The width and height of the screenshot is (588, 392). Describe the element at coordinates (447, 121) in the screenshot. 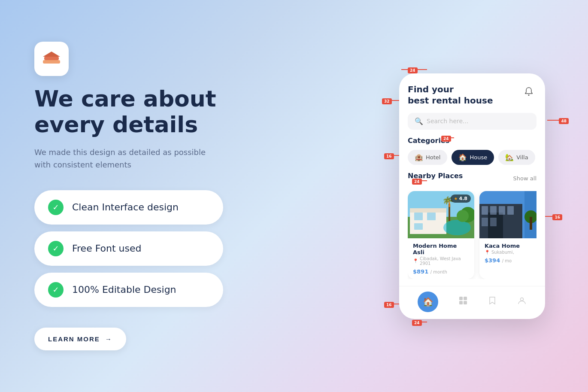

I see `search-placeholder: Search here...` at that location.